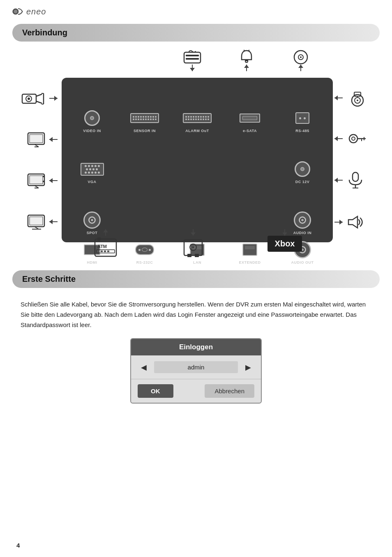 The height and width of the screenshot is (557, 392). What do you see at coordinates (302, 169) in the screenshot?
I see `dc12v-icon` at bounding box center [302, 169].